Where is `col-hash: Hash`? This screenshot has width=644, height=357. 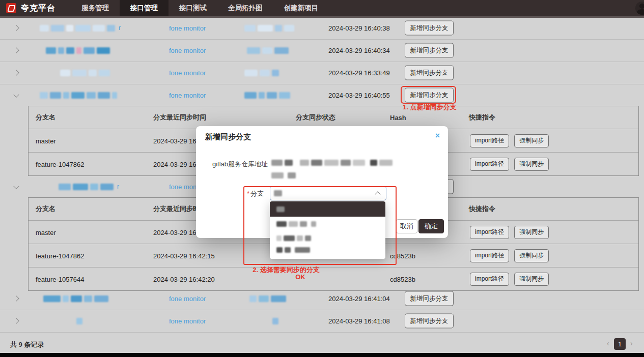
col-hash: Hash is located at coordinates (398, 118).